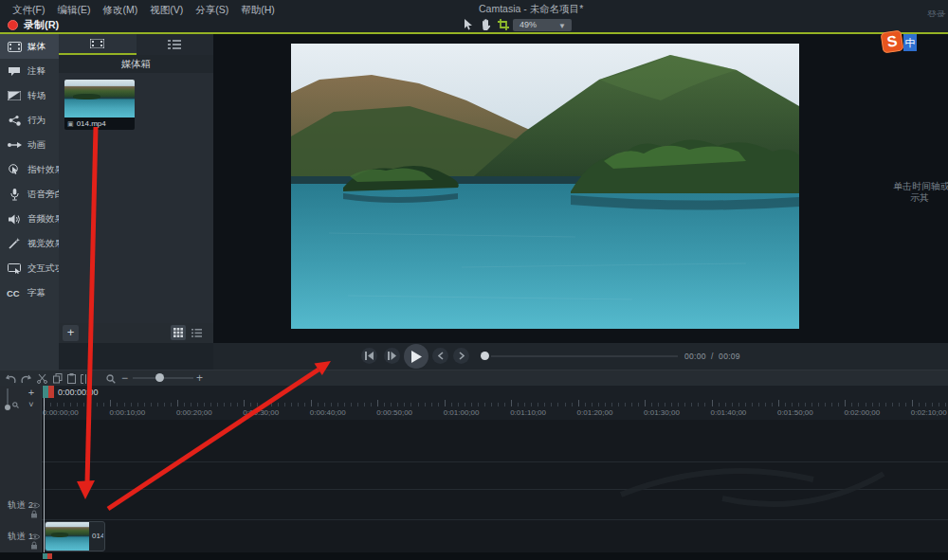  What do you see at coordinates (29, 145) in the screenshot?
I see `sidebar-item: 动画` at bounding box center [29, 145].